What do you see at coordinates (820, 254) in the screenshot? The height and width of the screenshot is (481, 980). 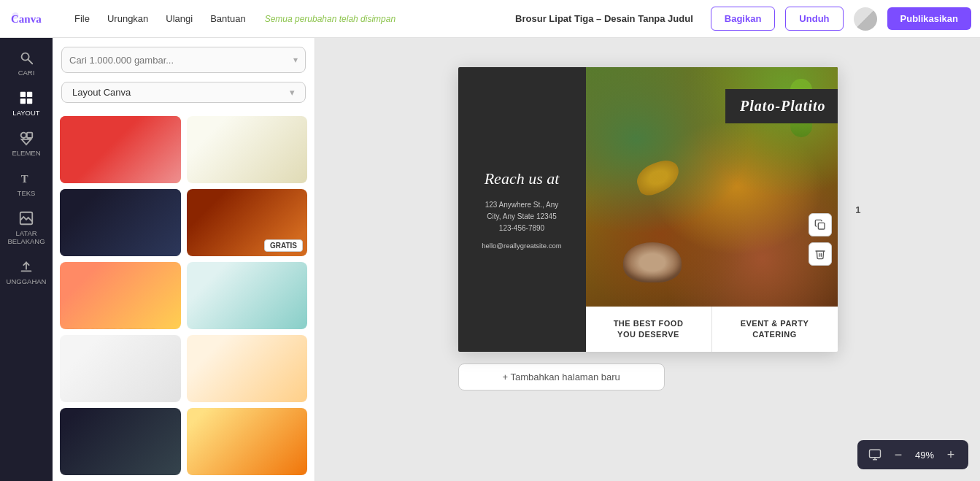 I see `trash-button` at bounding box center [820, 254].